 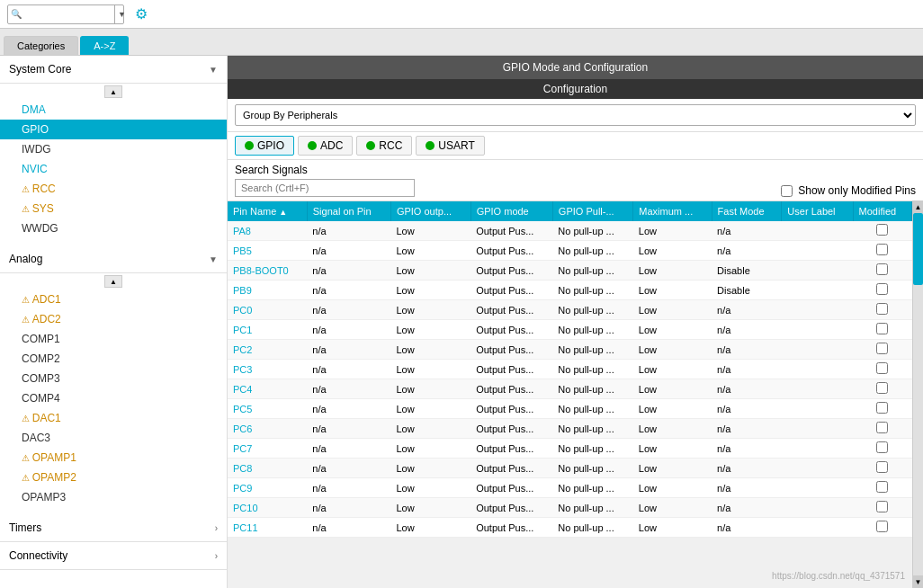 I want to click on table-row: PC0 n/a Low Output Pus... No pull-up ...…, so click(x=570, y=310).